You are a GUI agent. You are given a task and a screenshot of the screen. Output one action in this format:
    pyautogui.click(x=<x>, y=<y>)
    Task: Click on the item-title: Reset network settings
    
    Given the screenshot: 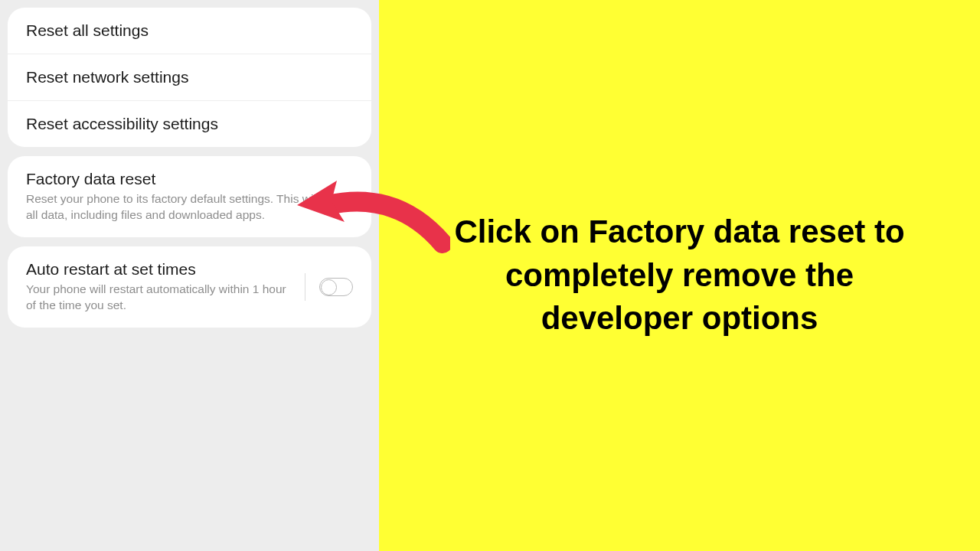 What is the action you would take?
    pyautogui.click(x=190, y=77)
    